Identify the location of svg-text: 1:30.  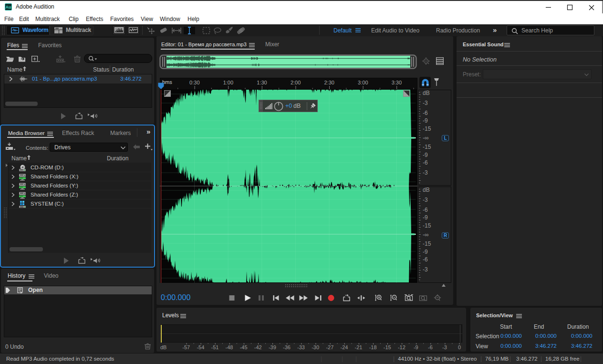
(261, 83).